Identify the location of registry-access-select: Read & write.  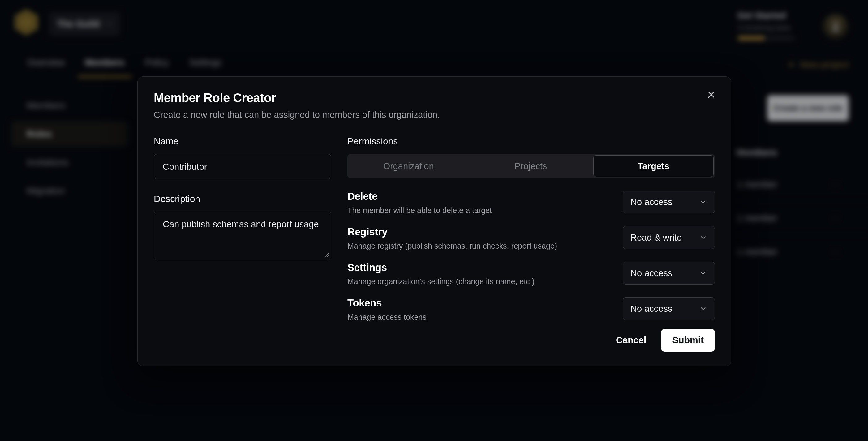
(669, 238).